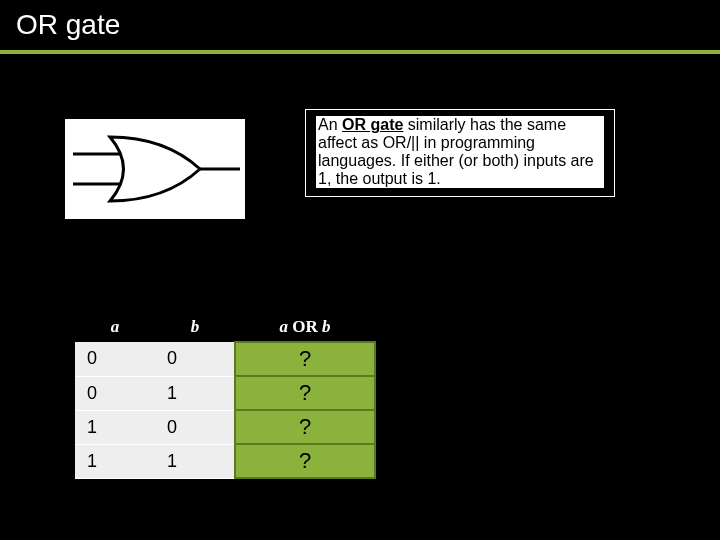  Describe the element at coordinates (225, 327) in the screenshot. I see `table-header-row: a b a OR b` at that location.